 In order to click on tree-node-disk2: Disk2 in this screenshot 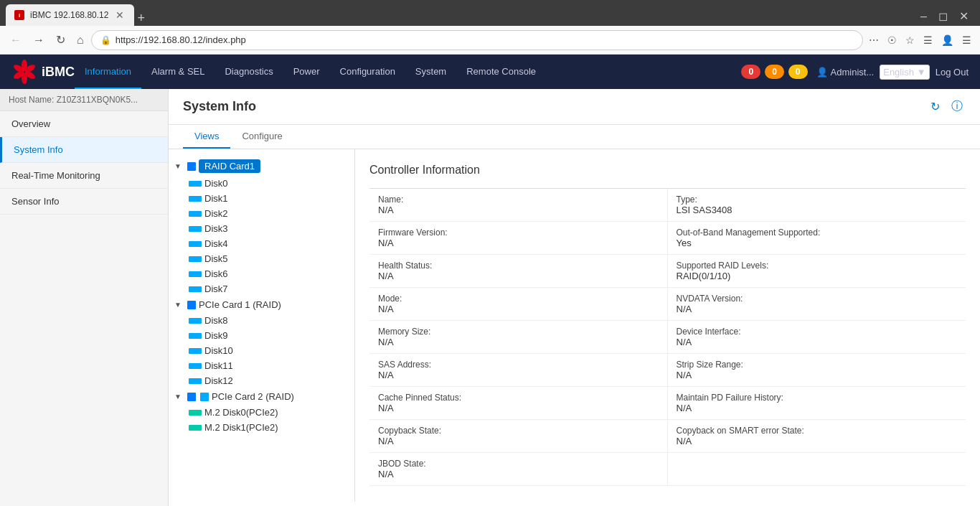, I will do `click(268, 214)`.